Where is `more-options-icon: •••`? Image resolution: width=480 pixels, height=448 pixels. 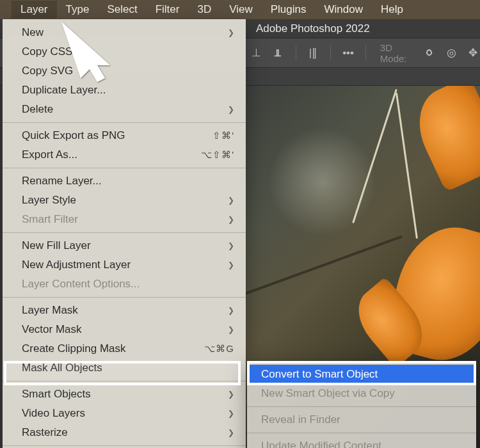
more-options-icon: ••• is located at coordinates (348, 53).